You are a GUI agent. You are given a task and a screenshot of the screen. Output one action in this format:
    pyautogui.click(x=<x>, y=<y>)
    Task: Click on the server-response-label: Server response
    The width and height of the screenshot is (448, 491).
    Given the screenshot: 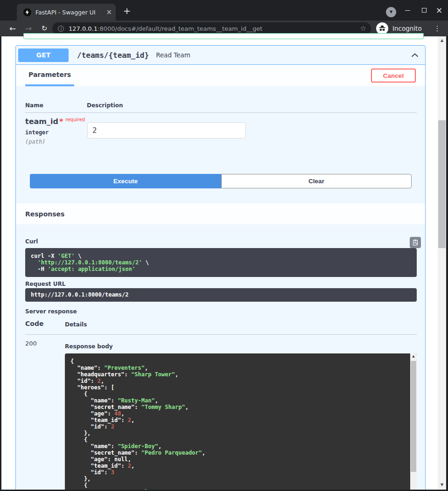 What is the action you would take?
    pyautogui.click(x=51, y=311)
    